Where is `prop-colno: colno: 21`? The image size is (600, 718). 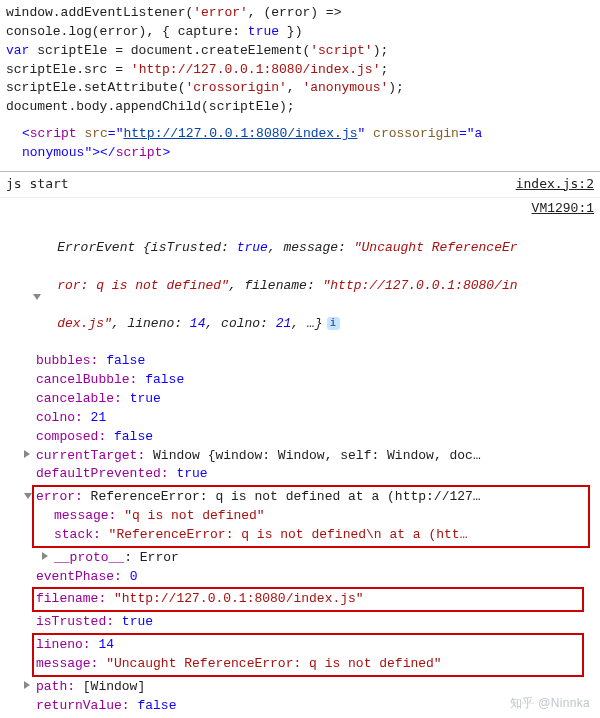
prop-colno: colno: 21 is located at coordinates (315, 418).